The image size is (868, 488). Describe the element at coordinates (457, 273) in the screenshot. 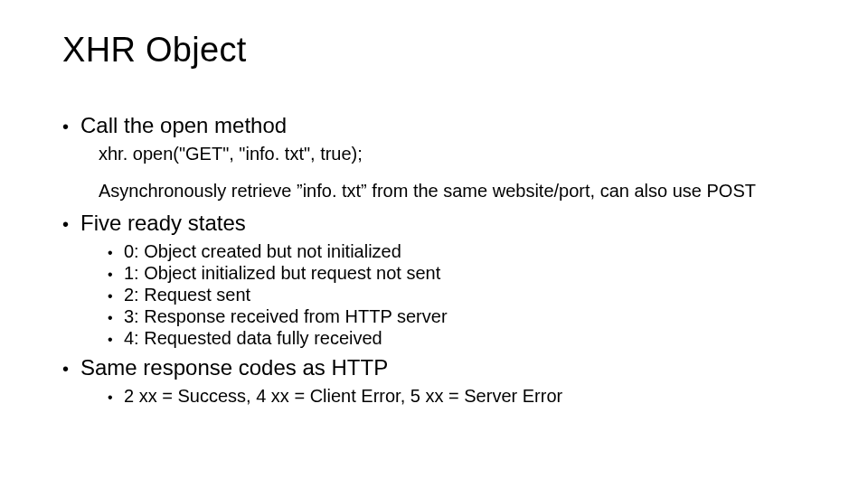

I see `sub-bullet-item: • 1: Object initialized but request not …` at that location.